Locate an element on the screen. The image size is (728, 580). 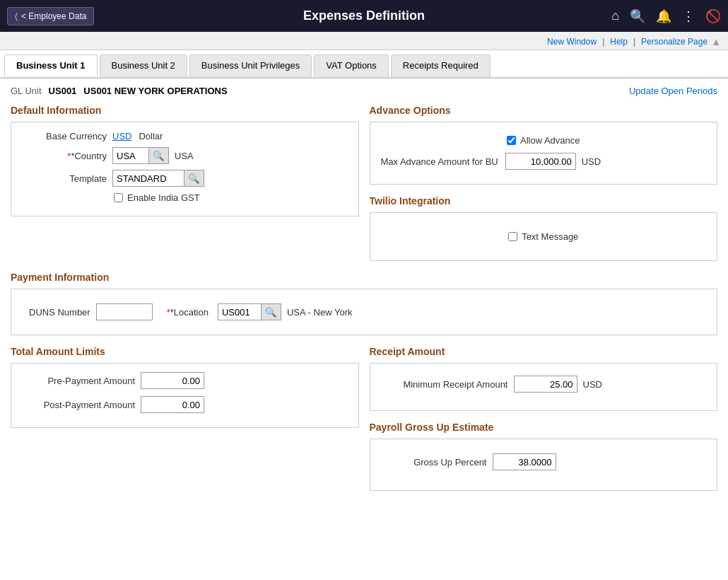
payment-info-title: Payment Information is located at coordinates (364, 277).